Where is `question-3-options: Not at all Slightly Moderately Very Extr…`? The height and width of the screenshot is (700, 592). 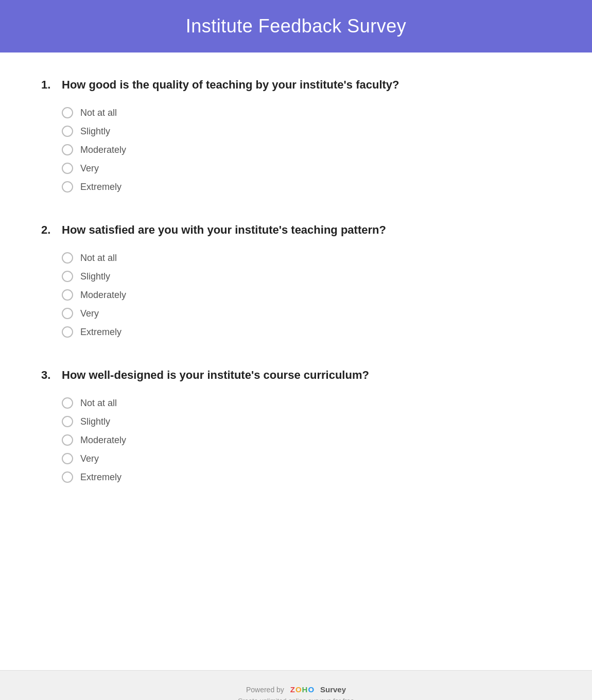 question-3-options: Not at all Slightly Moderately Very Extr… is located at coordinates (306, 440).